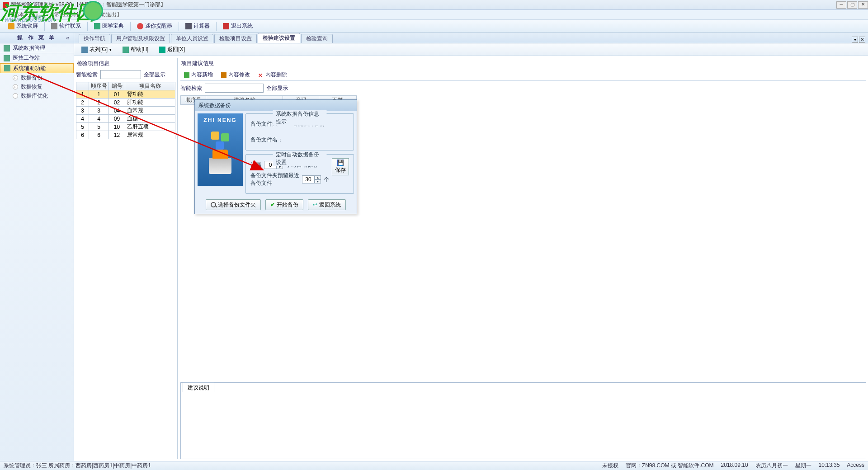  Describe the element at coordinates (434, 15) in the screenshot. I see `menu-bar: 【基本功能】 【常用工具】 【帮助退出】` at that location.